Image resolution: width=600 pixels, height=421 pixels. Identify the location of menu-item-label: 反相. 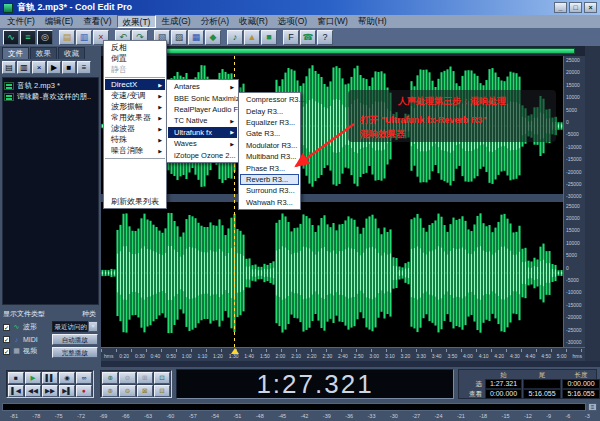
(136, 48).